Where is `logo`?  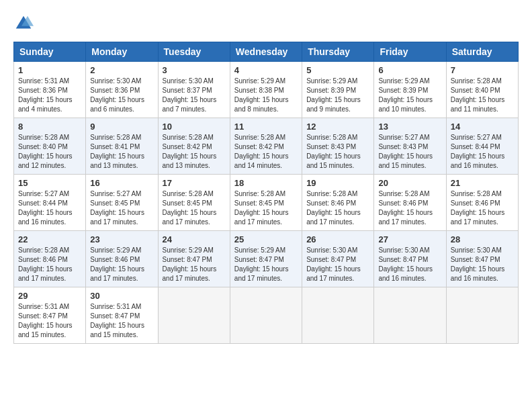
logo is located at coordinates (25, 24).